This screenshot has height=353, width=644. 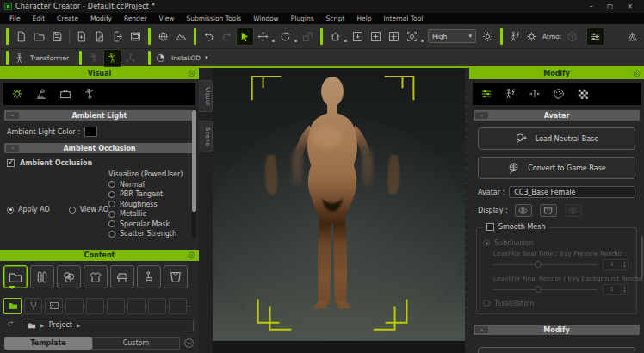 I want to click on category-folder, so click(x=15, y=277).